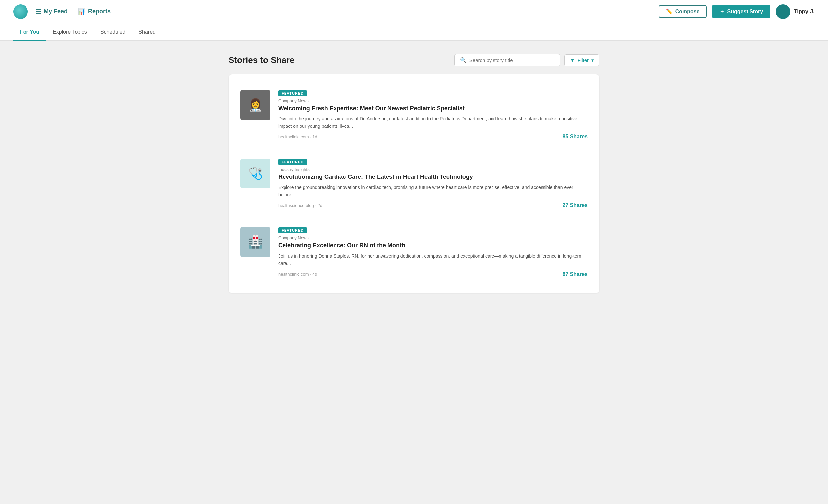 The width and height of the screenshot is (828, 504). What do you see at coordinates (433, 122) in the screenshot?
I see `story-description: Dive into the journey and aspirations of…` at bounding box center [433, 122].